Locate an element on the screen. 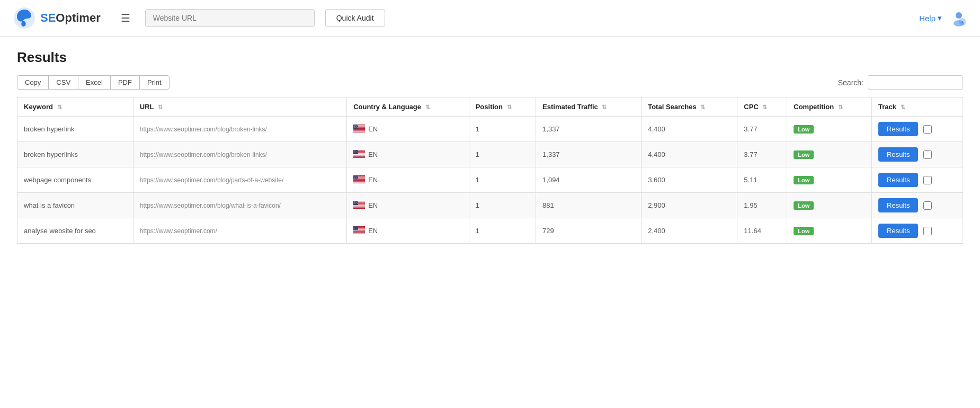 Image resolution: width=980 pixels, height=408 pixels. excel-button: Excel is located at coordinates (94, 83).